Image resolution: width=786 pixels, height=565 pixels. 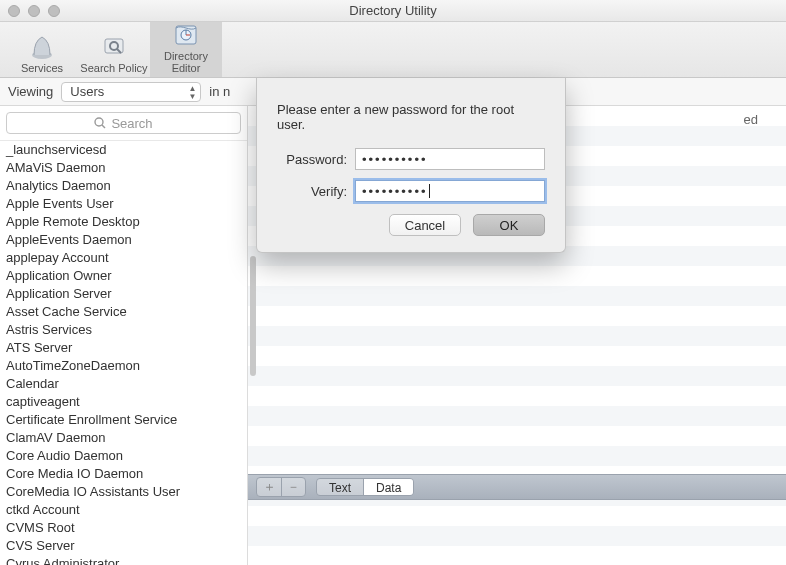 I want to click on toolbar-item-services: Services, so click(x=42, y=52).